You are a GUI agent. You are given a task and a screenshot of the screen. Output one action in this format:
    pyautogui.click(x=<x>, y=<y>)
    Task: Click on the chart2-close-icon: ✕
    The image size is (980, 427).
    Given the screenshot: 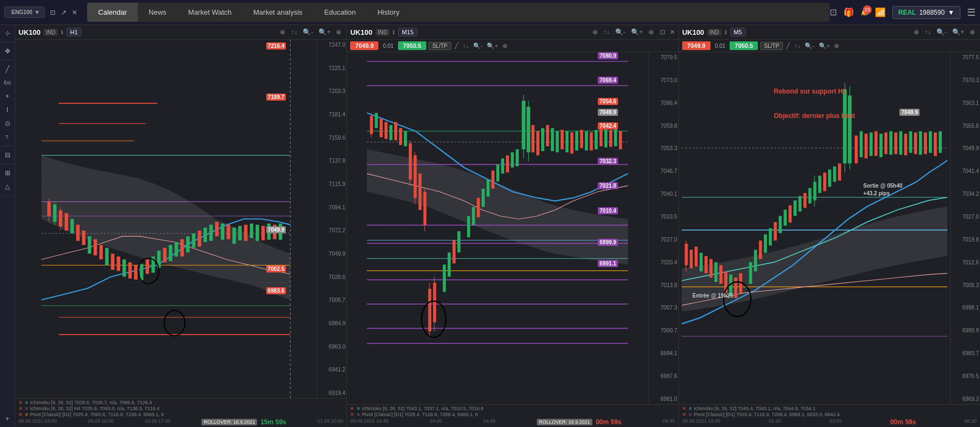 What is the action you would take?
    pyautogui.click(x=672, y=32)
    